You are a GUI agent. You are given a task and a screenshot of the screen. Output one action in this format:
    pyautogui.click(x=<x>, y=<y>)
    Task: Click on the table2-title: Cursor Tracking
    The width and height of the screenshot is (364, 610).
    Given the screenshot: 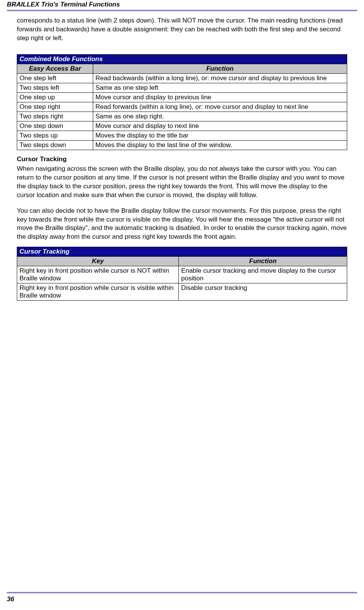 What is the action you would take?
    pyautogui.click(x=182, y=252)
    